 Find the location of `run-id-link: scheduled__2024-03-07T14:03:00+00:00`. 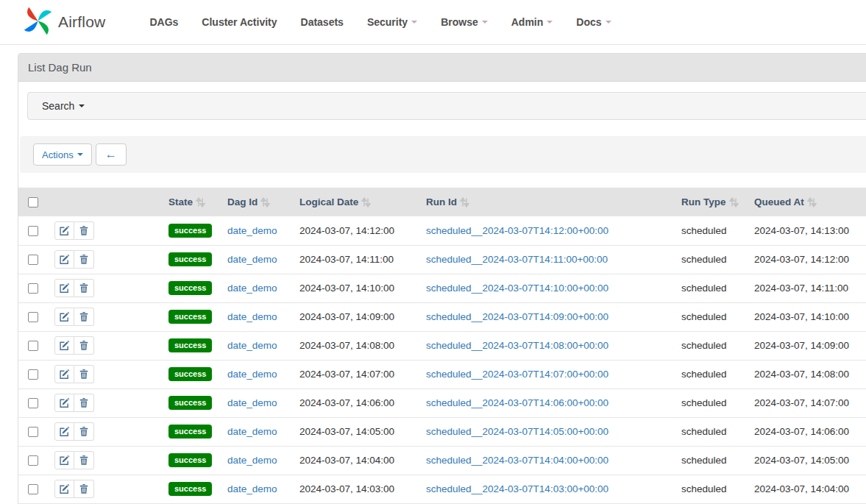

run-id-link: scheduled__2024-03-07T14:03:00+00:00 is located at coordinates (517, 489).